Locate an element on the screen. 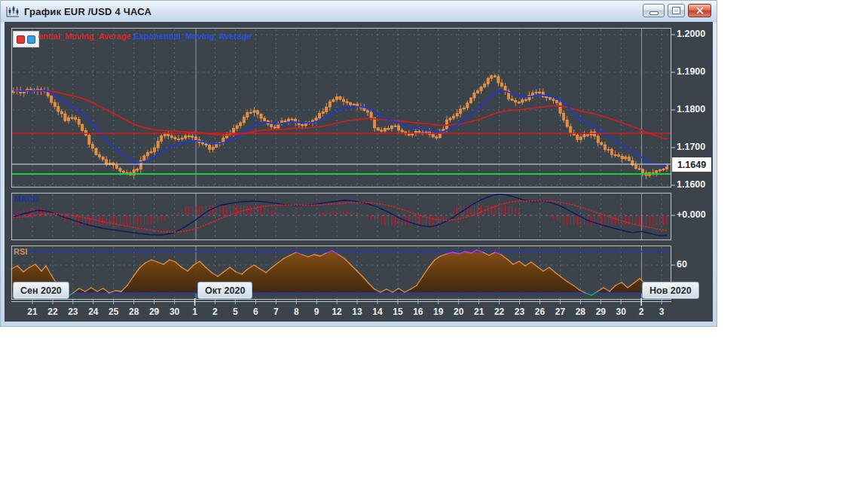  month-button: Сен 2020 is located at coordinates (41, 291).